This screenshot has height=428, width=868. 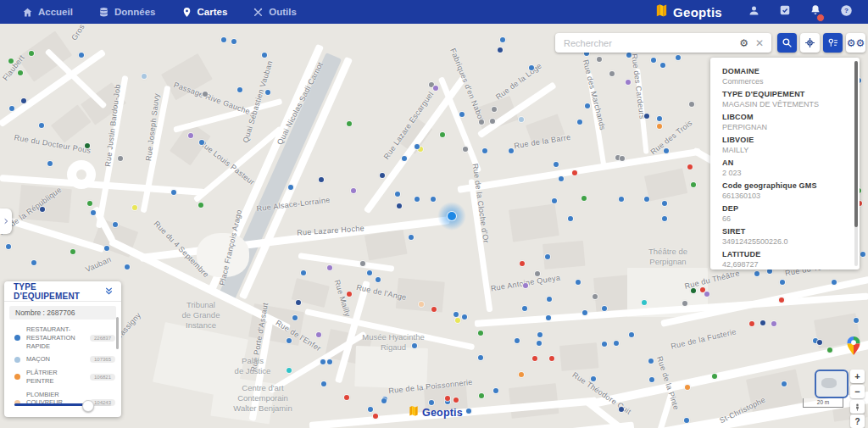 I want to click on collapse-chevrons-icon, so click(x=108, y=292).